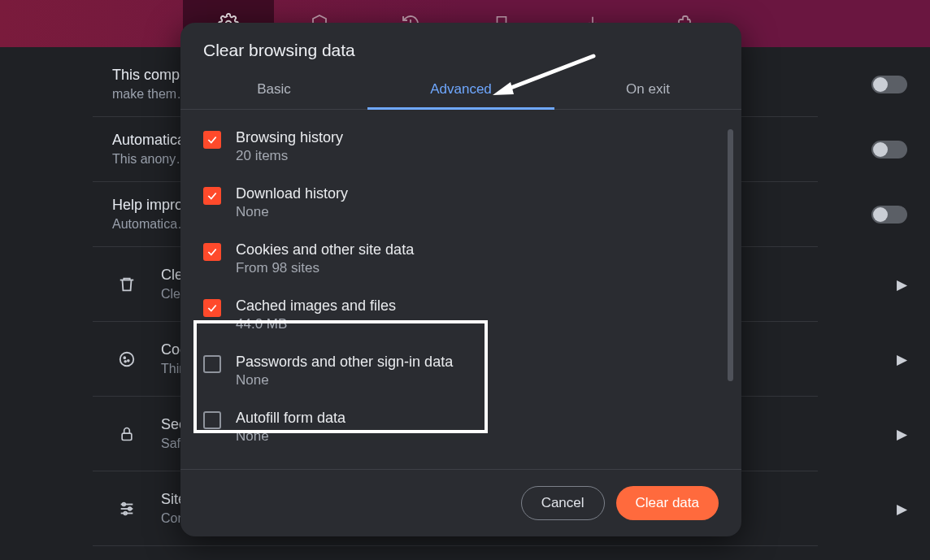 The image size is (930, 560). Describe the element at coordinates (325, 250) in the screenshot. I see `item-label: Cookies and other site data` at that location.